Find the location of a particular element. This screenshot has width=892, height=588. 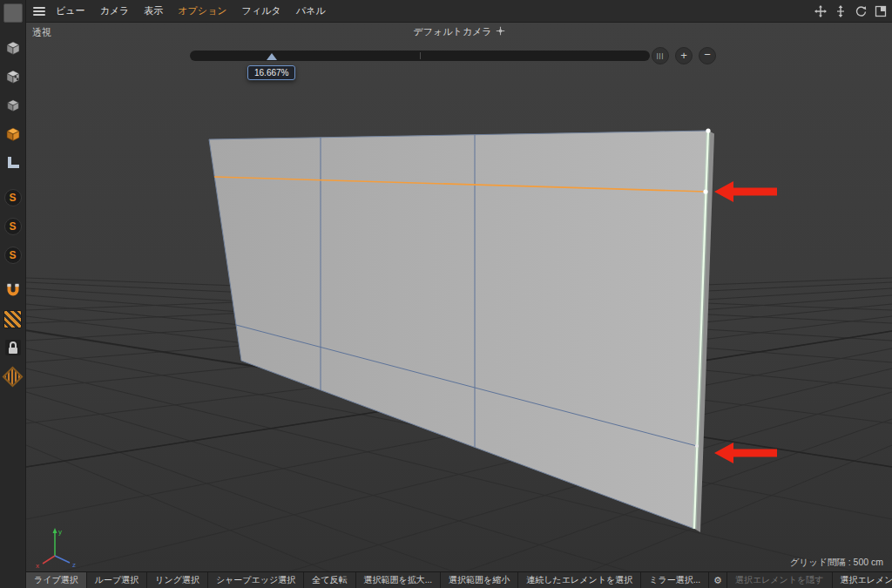

menu-options: オプション is located at coordinates (202, 10).